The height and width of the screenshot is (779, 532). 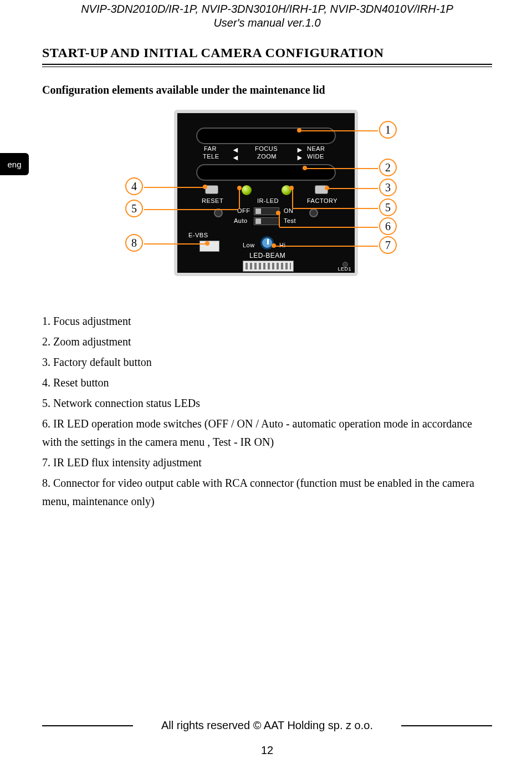 What do you see at coordinates (316, 156) in the screenshot?
I see `label-wide: WIDE` at bounding box center [316, 156].